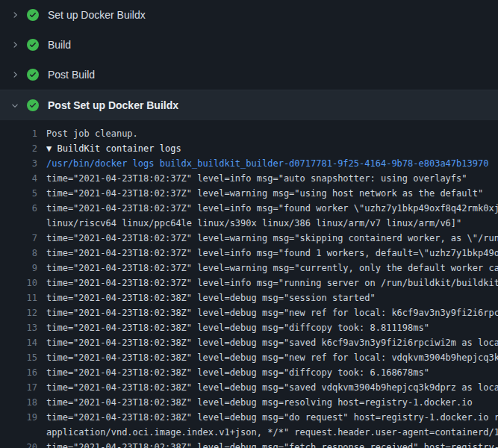 This screenshot has width=498, height=448. What do you see at coordinates (267, 164) in the screenshot?
I see `log-command-text: /usr/bin/docker logs buildx_buildkit_bui…` at bounding box center [267, 164].